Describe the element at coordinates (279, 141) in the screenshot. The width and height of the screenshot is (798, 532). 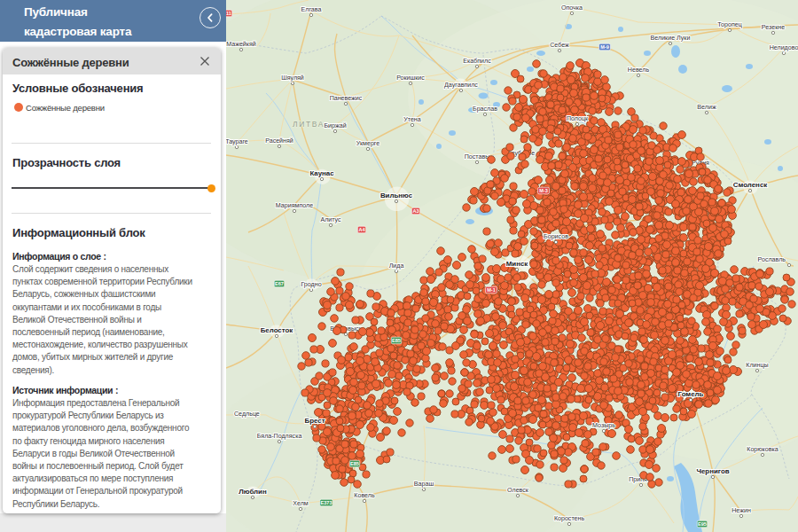
I see `svg-text: Расейняй` at that location.